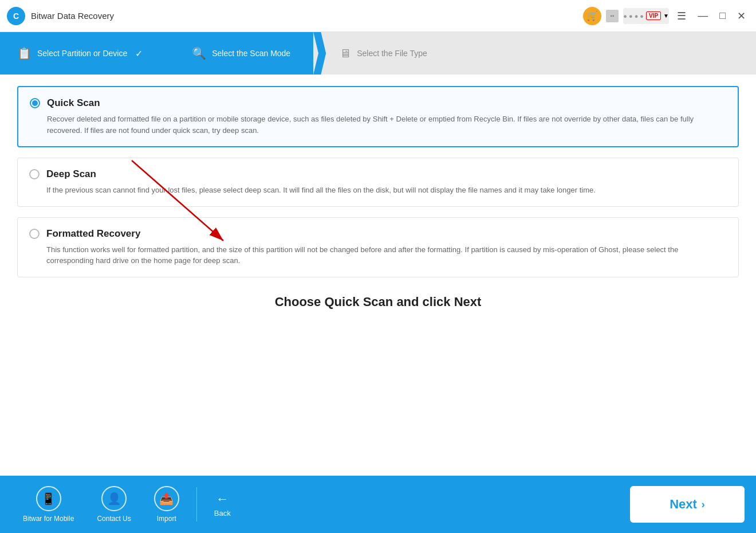 The image size is (756, 533). What do you see at coordinates (82, 53) in the screenshot?
I see `step1-label: Select Partition or Device` at bounding box center [82, 53].